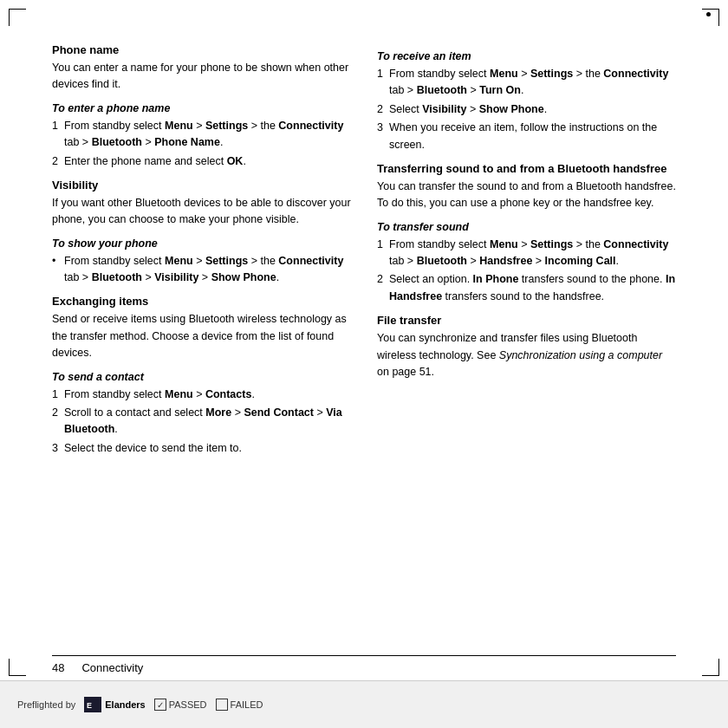  What do you see at coordinates (160, 705) in the screenshot?
I see `passed-checkbox: ✓` at bounding box center [160, 705].